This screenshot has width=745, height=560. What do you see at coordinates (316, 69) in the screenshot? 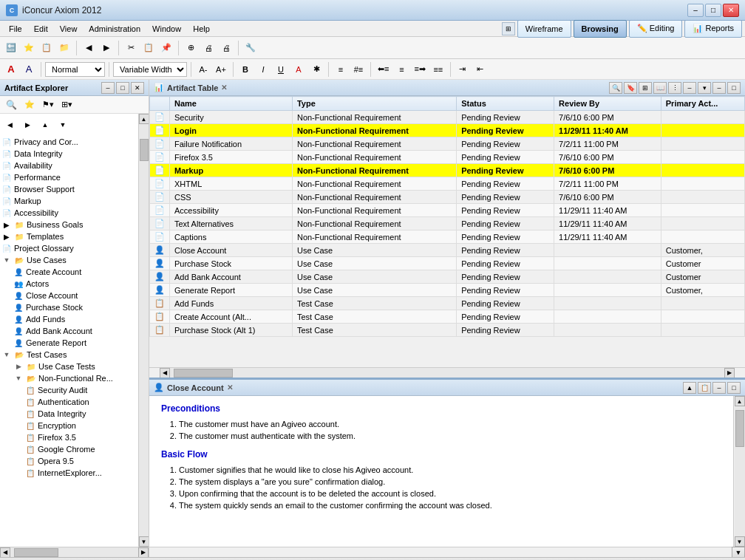
I see `highlight-btn: ✱` at bounding box center [316, 69].